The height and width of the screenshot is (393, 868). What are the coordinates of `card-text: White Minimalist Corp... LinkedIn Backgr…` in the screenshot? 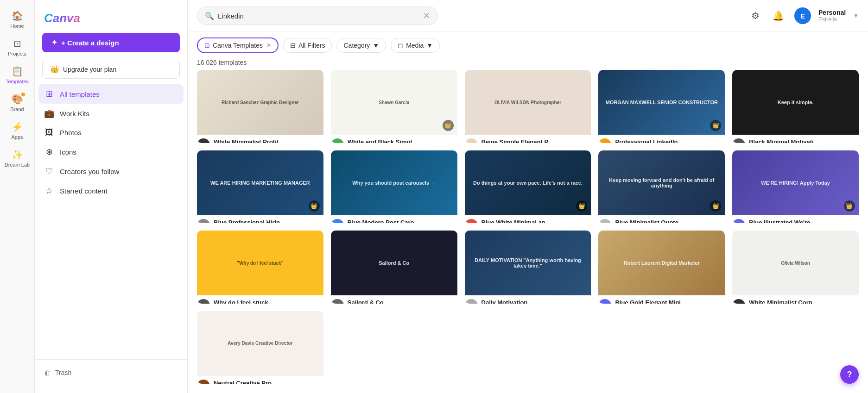 It's located at (804, 301).